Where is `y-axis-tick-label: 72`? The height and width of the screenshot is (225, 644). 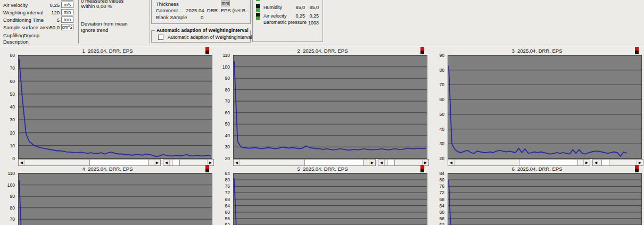 y-axis-tick-label: 72 is located at coordinates (437, 193).